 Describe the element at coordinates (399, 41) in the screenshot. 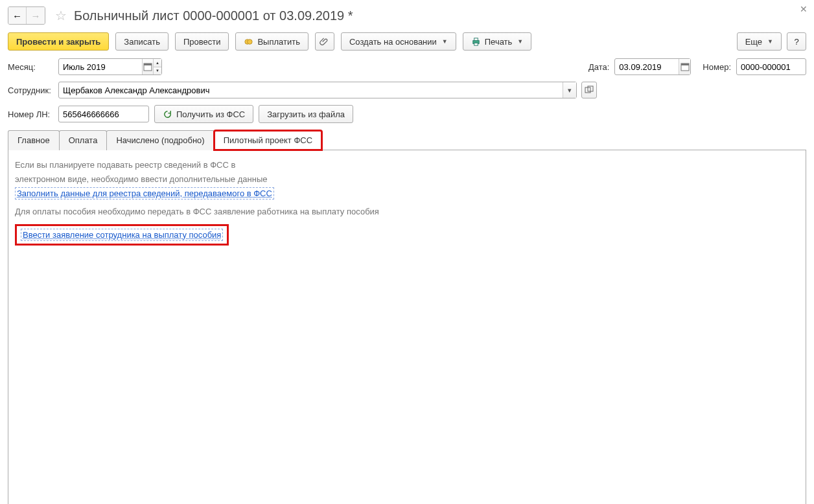

I see `create-based-on-button: Создать на основании ▼` at that location.